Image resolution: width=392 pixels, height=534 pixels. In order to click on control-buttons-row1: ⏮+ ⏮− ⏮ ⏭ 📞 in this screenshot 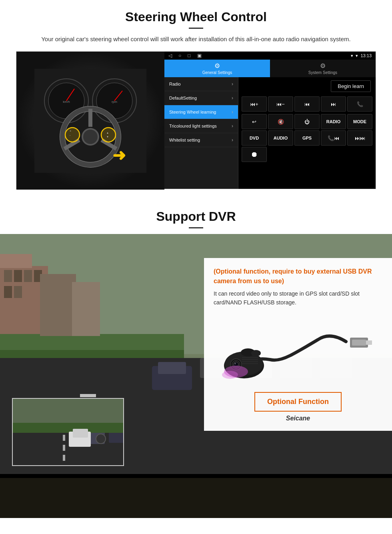, I will do `click(307, 104)`.